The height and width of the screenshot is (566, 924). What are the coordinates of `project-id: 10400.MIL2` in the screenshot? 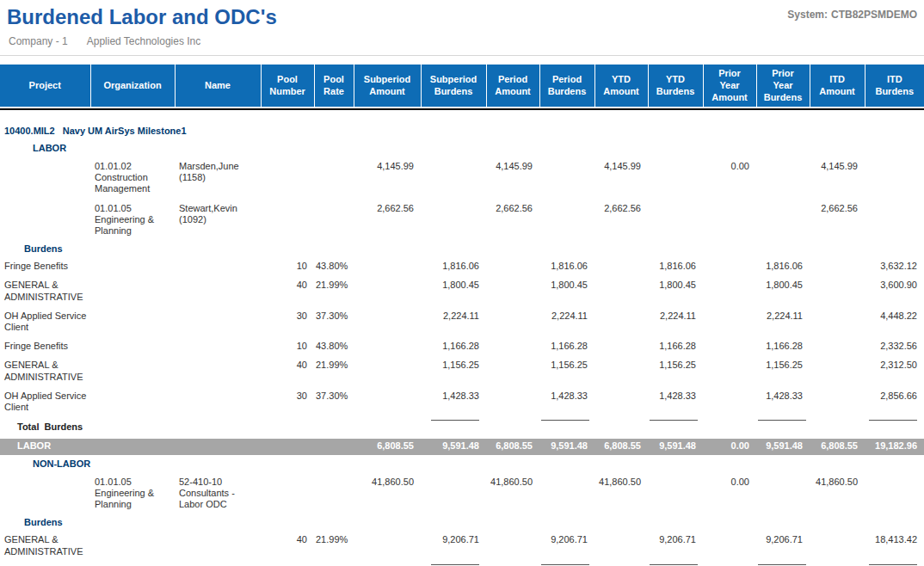 It's located at (29, 131).